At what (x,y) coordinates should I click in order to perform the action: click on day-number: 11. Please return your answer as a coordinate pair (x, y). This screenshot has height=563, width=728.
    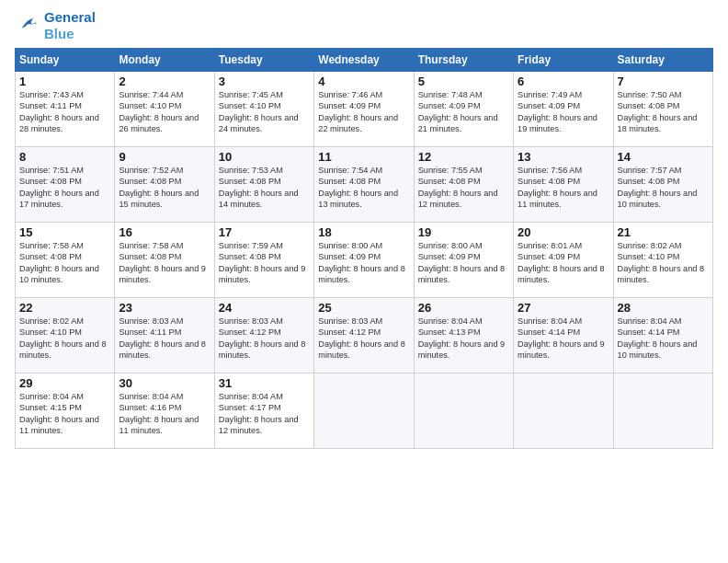
    Looking at the image, I should click on (364, 156).